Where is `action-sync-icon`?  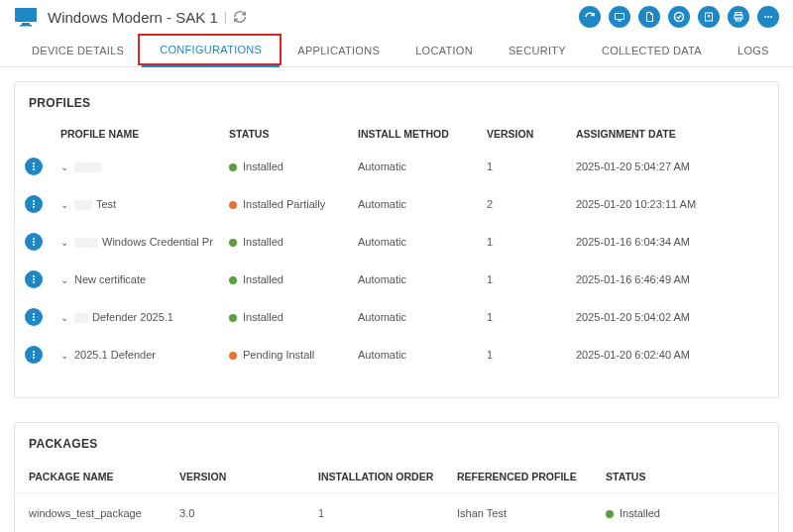
action-sync-icon is located at coordinates (590, 17).